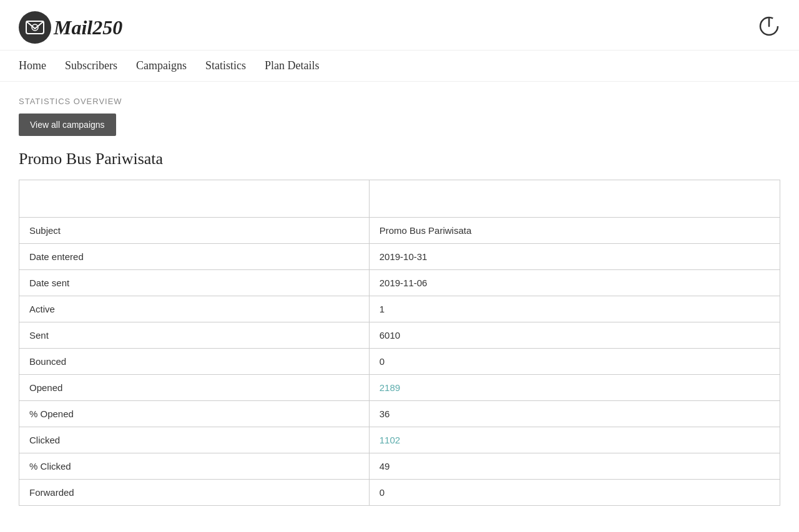  I want to click on logo: Mail250, so click(71, 27).